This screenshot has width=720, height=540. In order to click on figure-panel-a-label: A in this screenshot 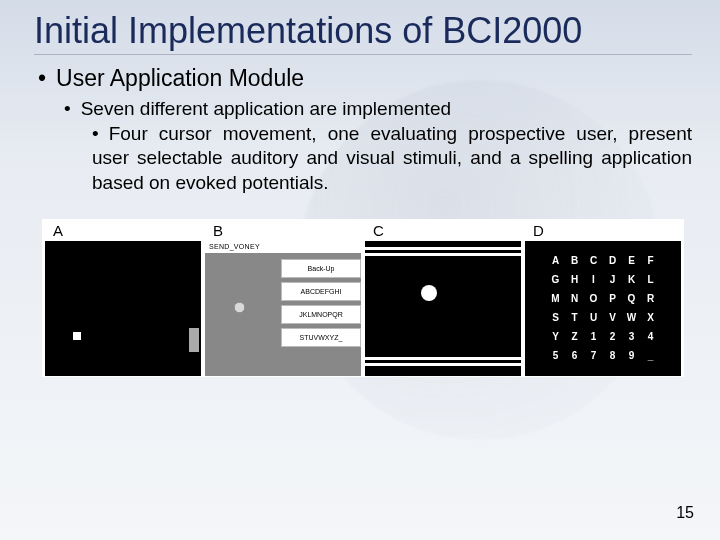, I will do `click(123, 230)`.